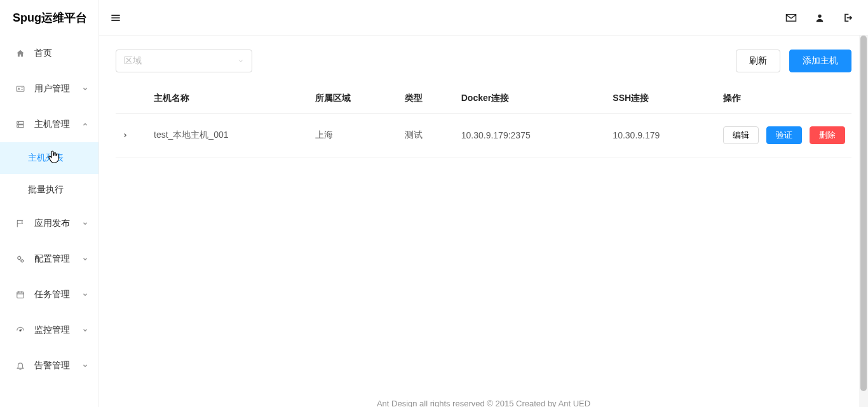  Describe the element at coordinates (50, 174) in the screenshot. I see `submenu-hosts: 主机列表 批量执行` at that location.